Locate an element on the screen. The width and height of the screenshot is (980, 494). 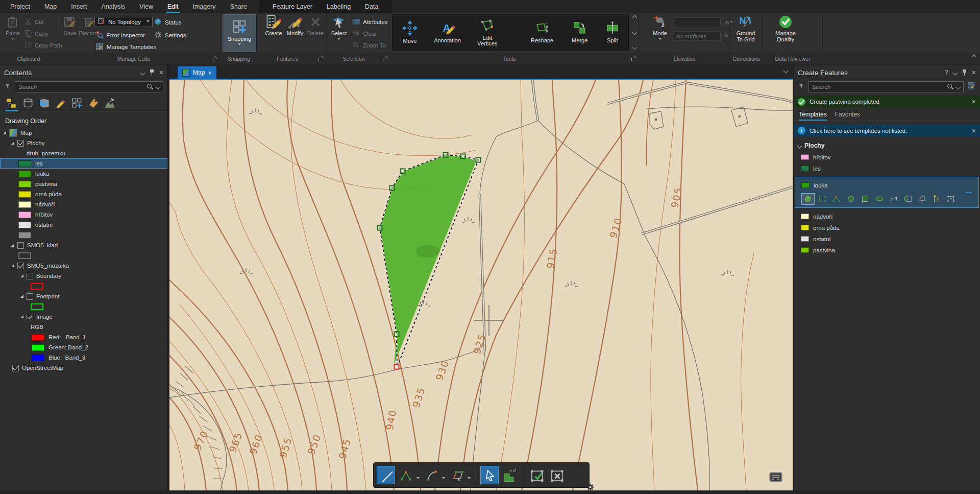
layer-tree-item-louka: louka is located at coordinates (84, 174).